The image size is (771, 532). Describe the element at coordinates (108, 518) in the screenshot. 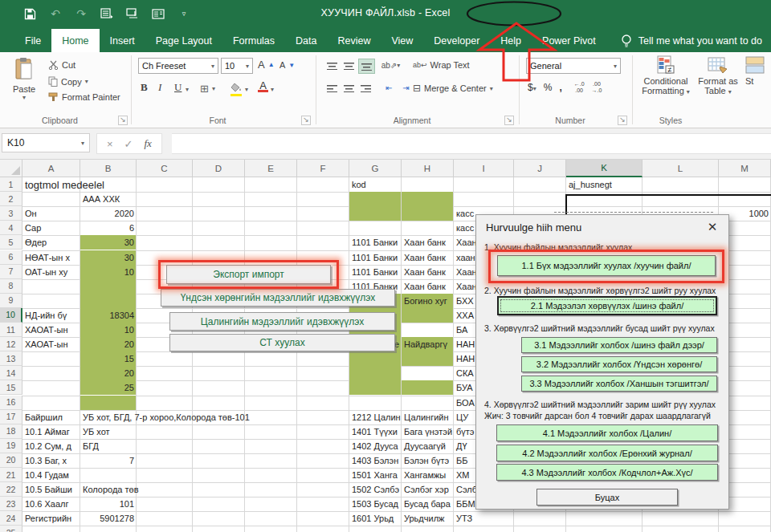

I see `cell-B24: 5901278` at that location.